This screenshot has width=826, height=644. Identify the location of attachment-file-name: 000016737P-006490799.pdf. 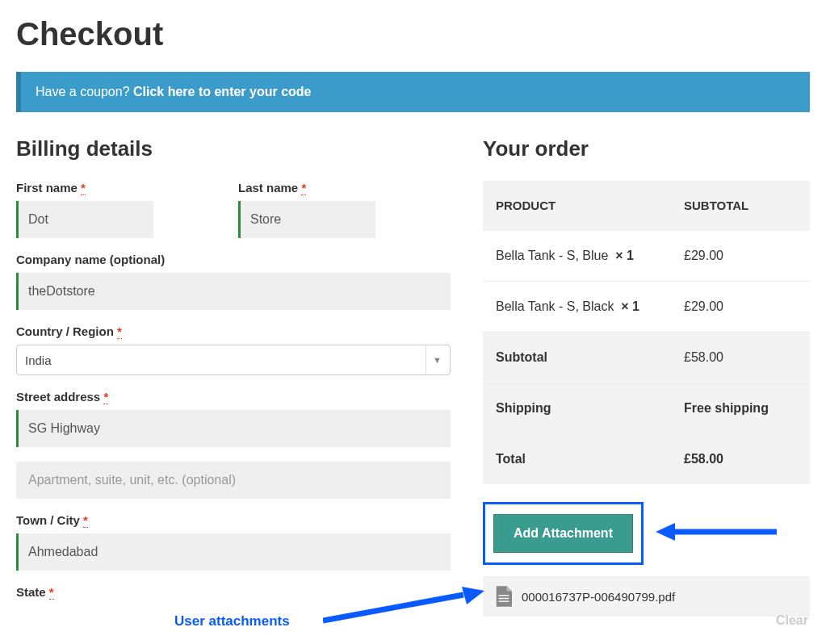
(598, 597).